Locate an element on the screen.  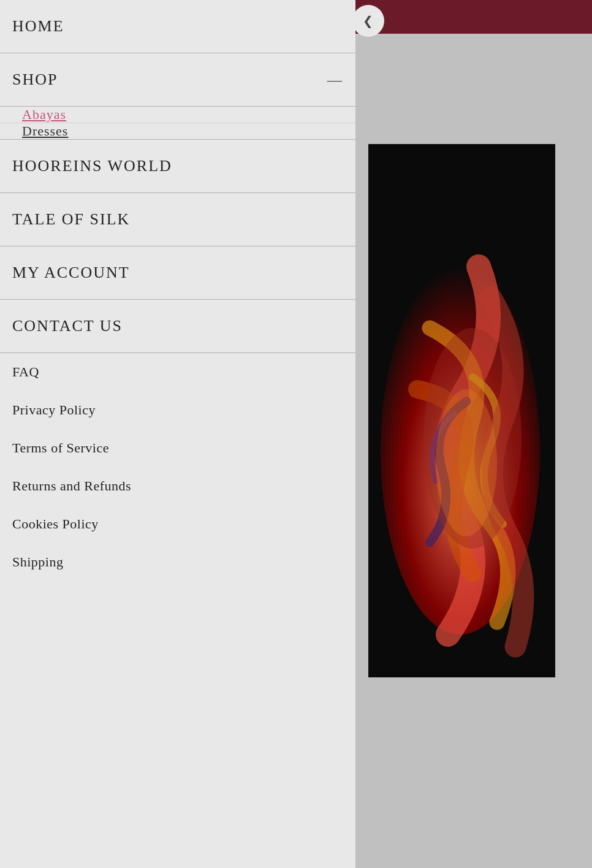
nav-item-shipping: Shipping is located at coordinates (178, 562).